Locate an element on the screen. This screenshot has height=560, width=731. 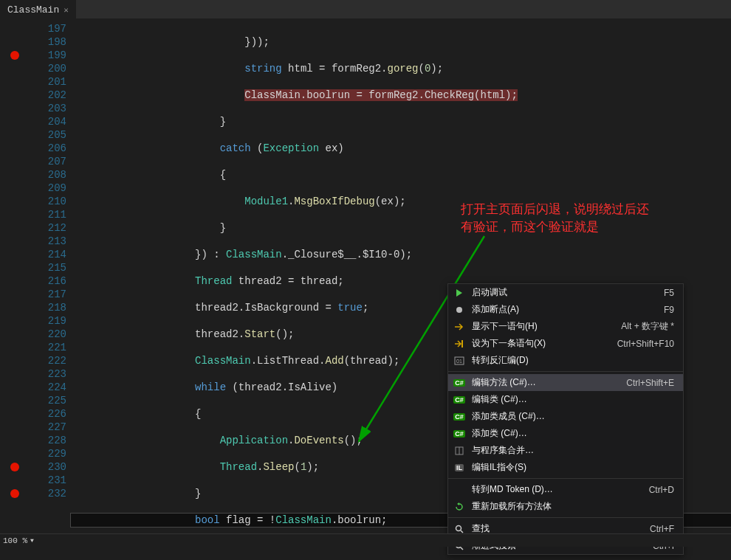
tab-label: ClassMain is located at coordinates (33, 10).